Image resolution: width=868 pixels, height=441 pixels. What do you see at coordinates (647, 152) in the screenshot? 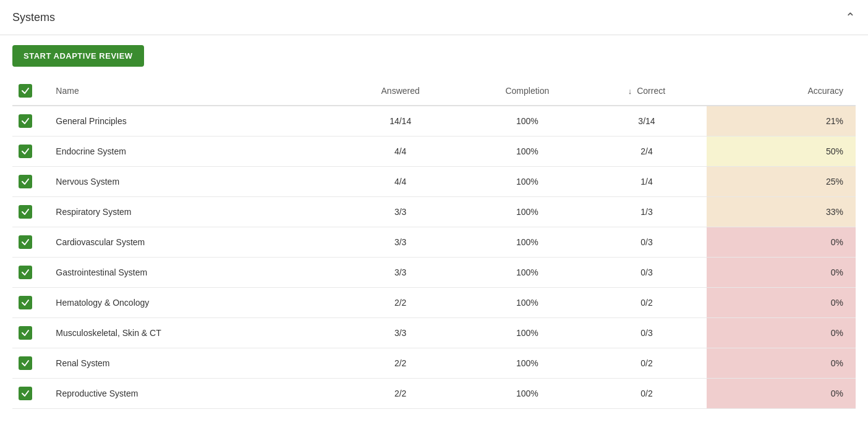
I see `row-correct: 2/4` at bounding box center [647, 152].